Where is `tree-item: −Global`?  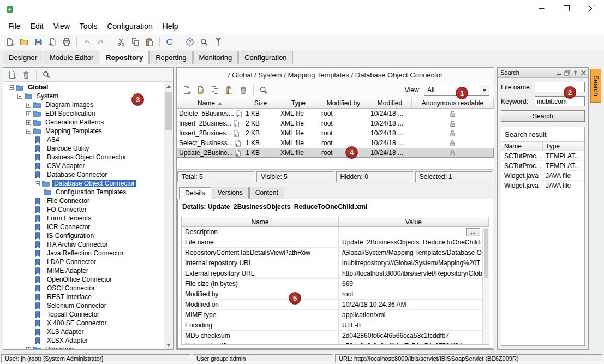 tree-item: −Global is located at coordinates (83, 87).